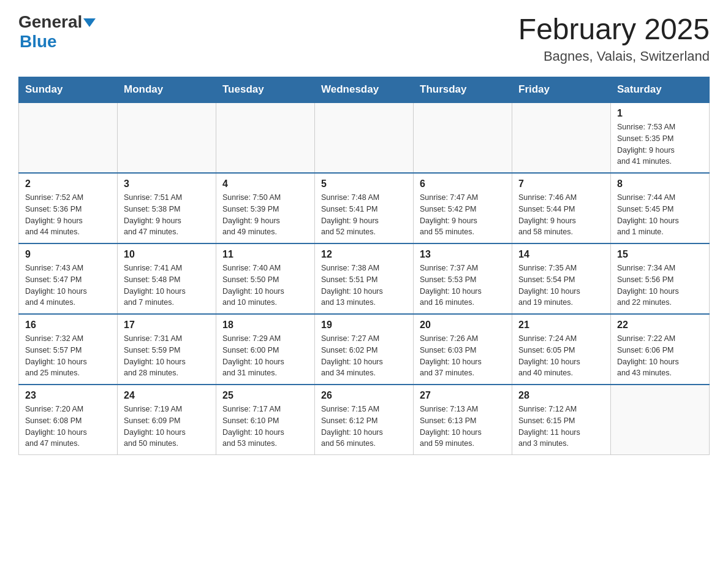 This screenshot has height=563, width=728. Describe the element at coordinates (364, 350) in the screenshot. I see `week-row-3: 16Sunrise: 7:32 AM Sunset: 5:57 PM Dayli…` at that location.